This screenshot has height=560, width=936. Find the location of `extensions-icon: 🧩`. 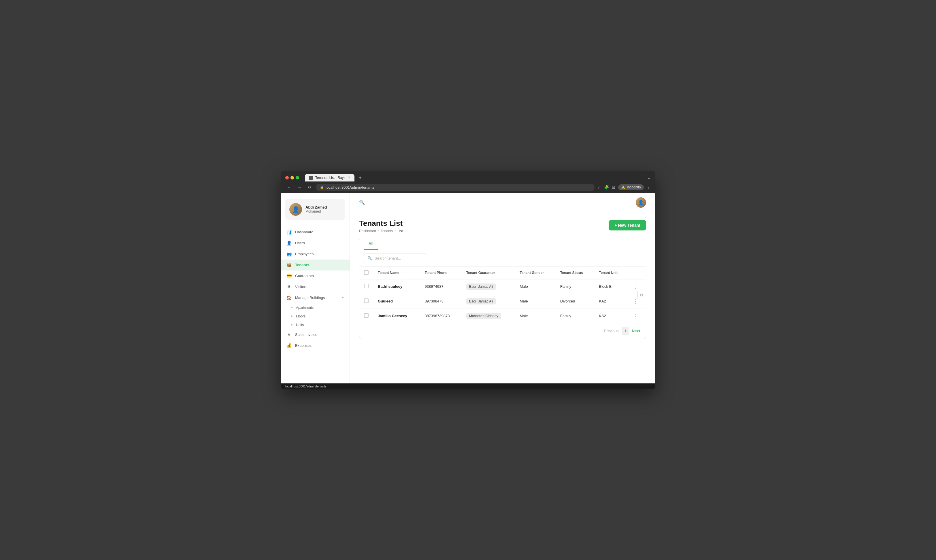

extensions-icon: 🧩 is located at coordinates (606, 187).